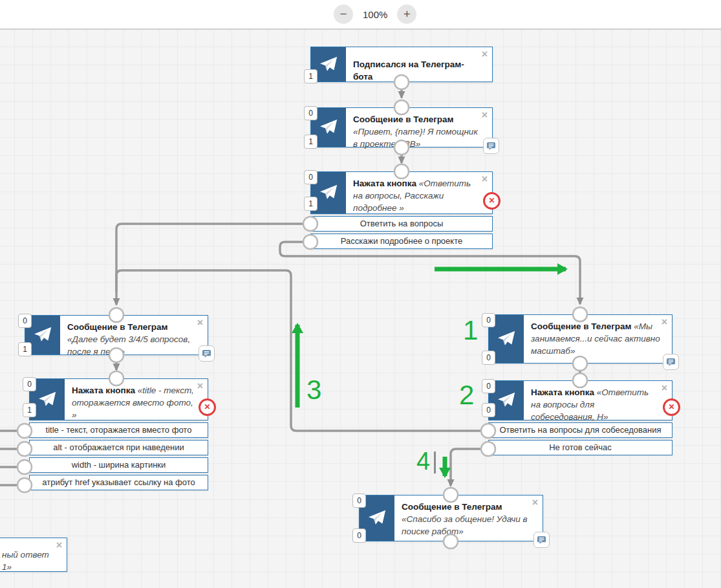 Image resolution: width=721 pixels, height=588 pixels. I want to click on annotation-number-2: 2, so click(467, 395).